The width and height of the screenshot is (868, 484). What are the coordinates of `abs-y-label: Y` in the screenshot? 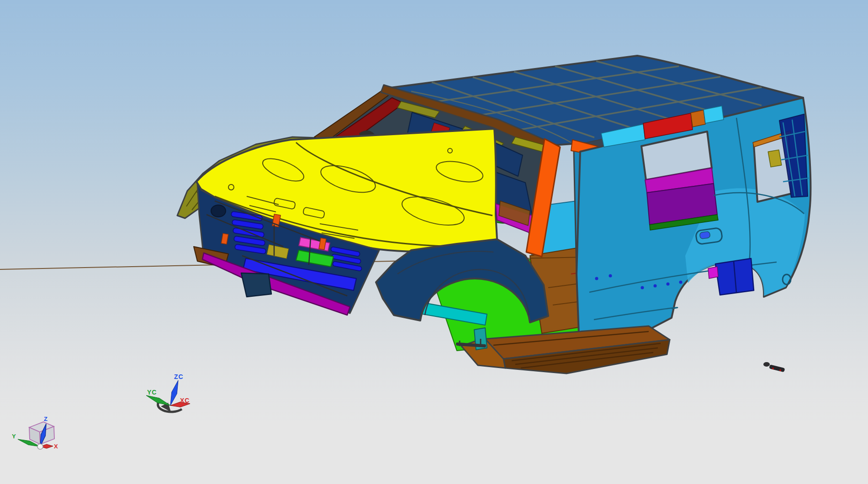 It's located at (14, 437).